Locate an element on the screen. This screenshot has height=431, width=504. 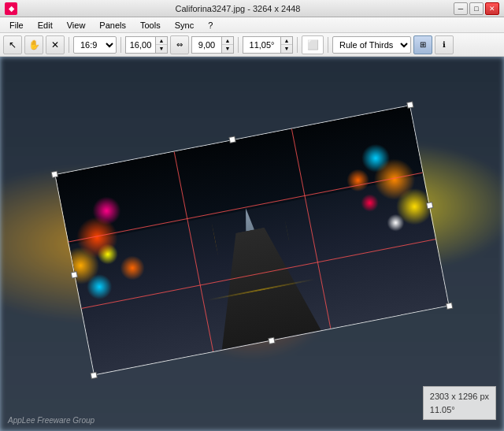
close-button: ✕ is located at coordinates (492, 9).